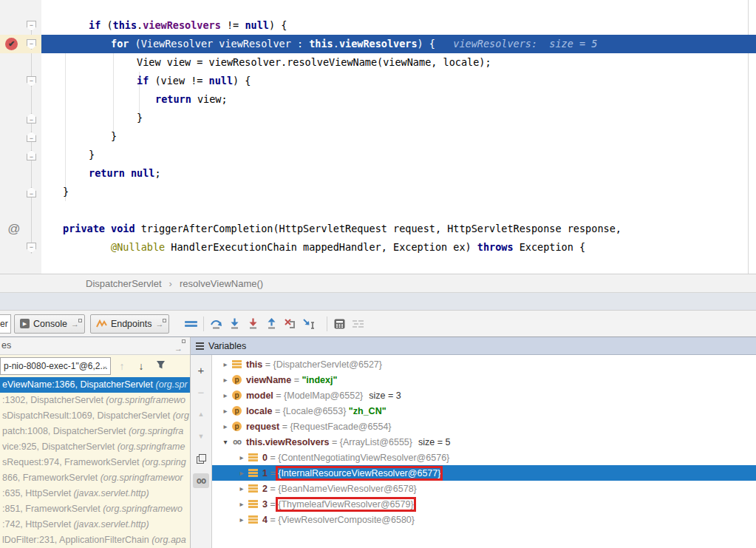 The height and width of the screenshot is (548, 756). Describe the element at coordinates (95, 416) in the screenshot. I see `stack-frame-row: sDispatchResult:1069, DispatcherServlet …` at that location.